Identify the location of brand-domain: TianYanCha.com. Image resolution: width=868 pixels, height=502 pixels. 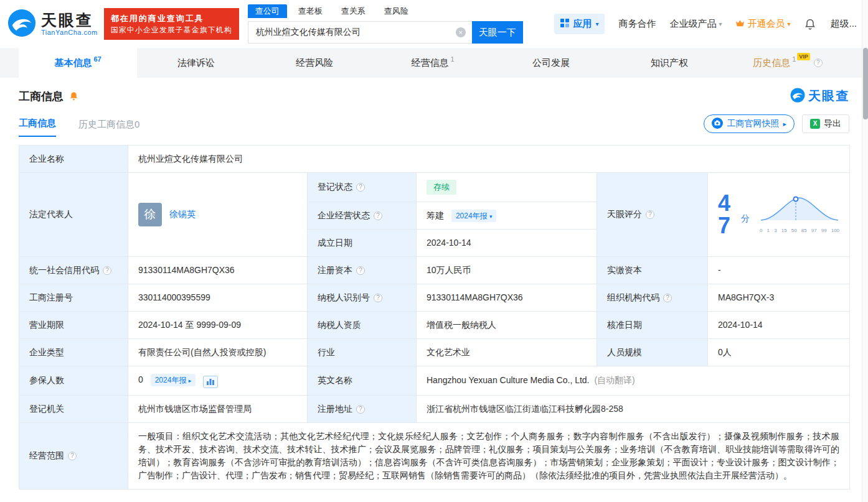
(70, 32).